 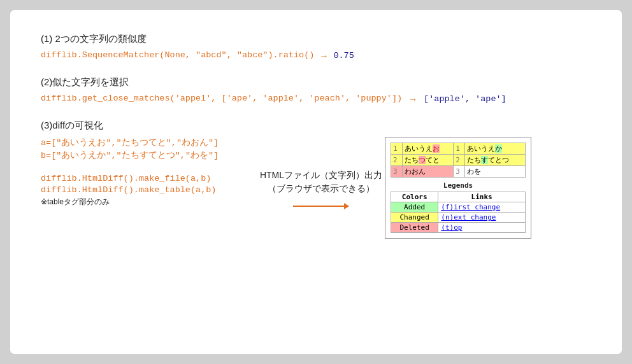 I want to click on diff-left-1: あいうえお, so click(x=428, y=149).